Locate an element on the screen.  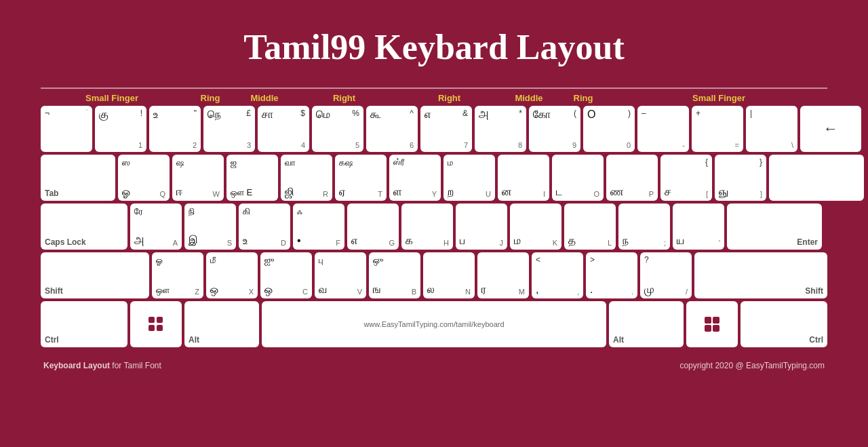
win-right-key is located at coordinates (712, 324).